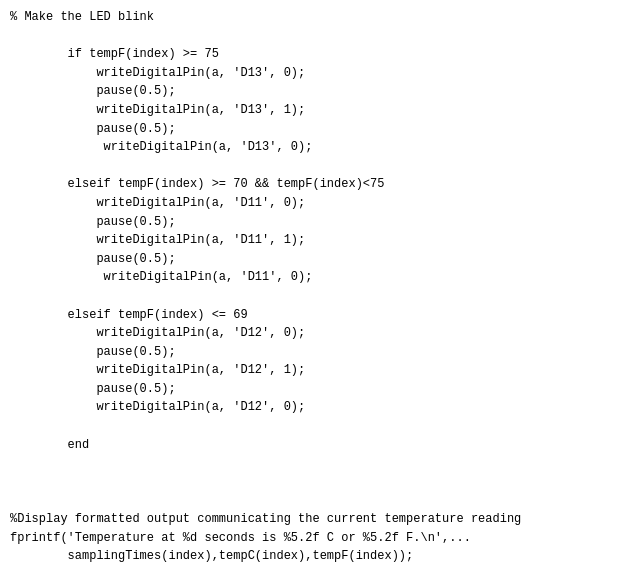  I want to click on code-line: %Display formatted output communicating …, so click(309, 520).